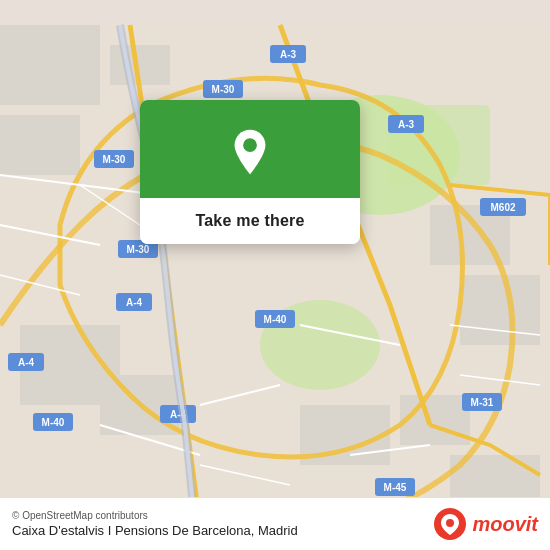  Describe the element at coordinates (250, 149) in the screenshot. I see `popup-header` at that location.